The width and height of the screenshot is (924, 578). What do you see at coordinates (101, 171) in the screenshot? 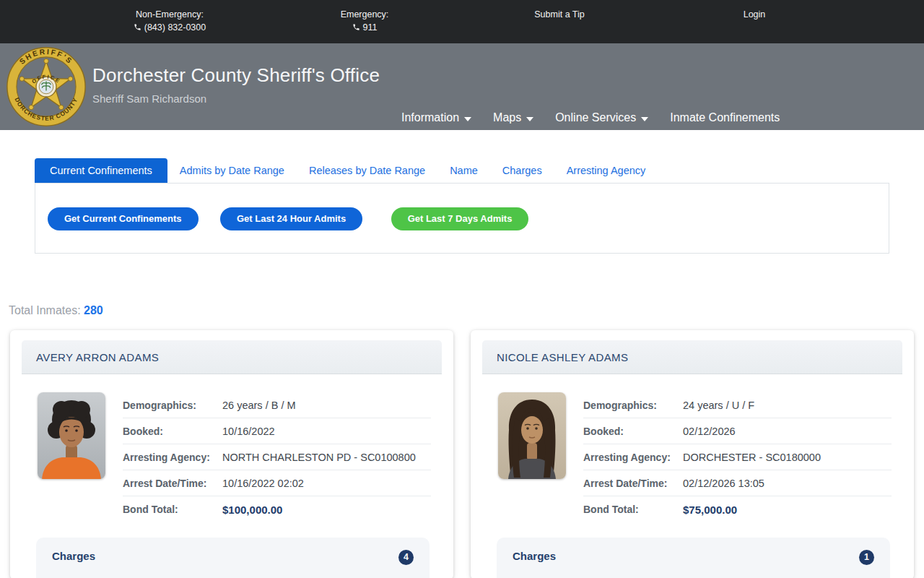
I see `tab-current-confinements: Current Confinements` at bounding box center [101, 171].